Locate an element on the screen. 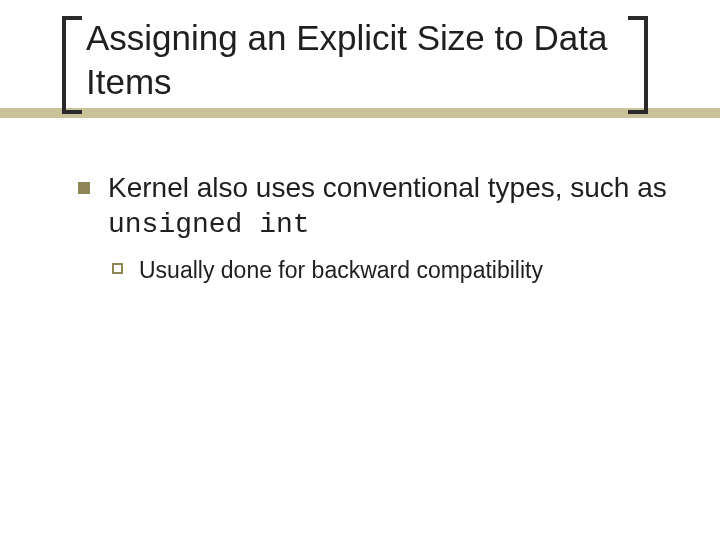 The height and width of the screenshot is (540, 720). hollow-square-bullet-icon is located at coordinates (118, 268).